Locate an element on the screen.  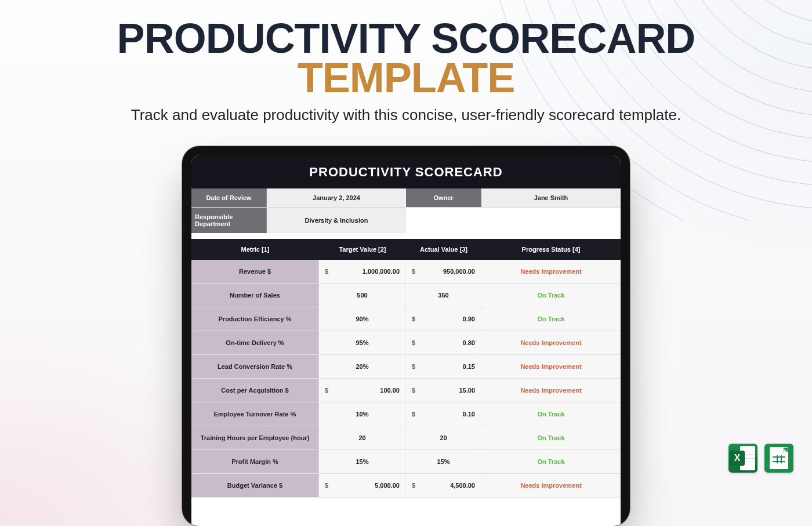
cell-metric: Training Hours per Employee (hour) is located at coordinates (255, 438).